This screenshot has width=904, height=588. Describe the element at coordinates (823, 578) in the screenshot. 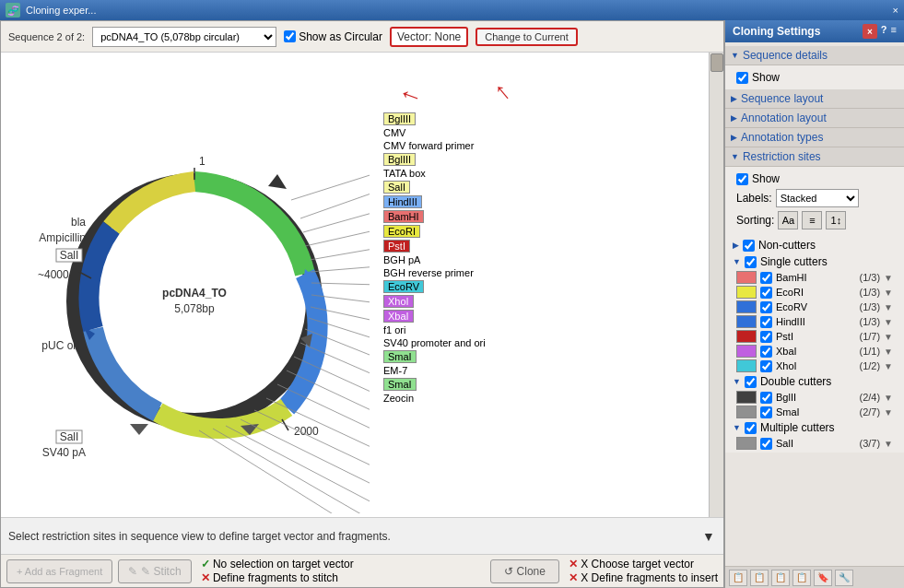

I see `bottom-icon-5: 🔖` at that location.